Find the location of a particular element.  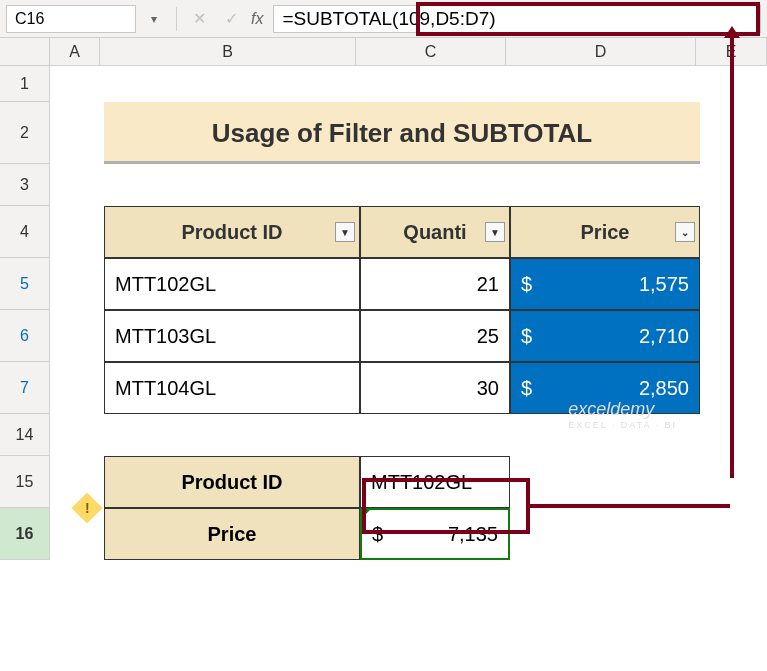

header-label: Price is located at coordinates (606, 232).